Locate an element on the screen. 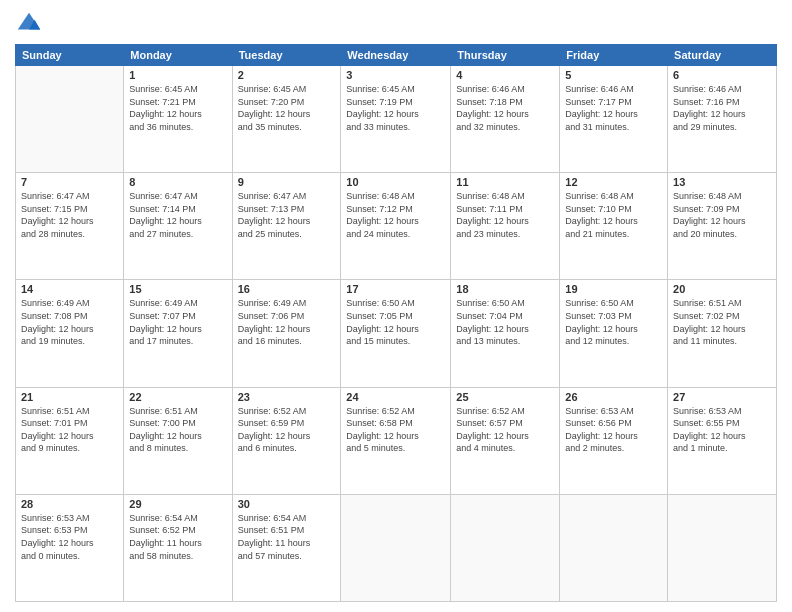 The height and width of the screenshot is (612, 792). weekday-header: Monday is located at coordinates (178, 56).